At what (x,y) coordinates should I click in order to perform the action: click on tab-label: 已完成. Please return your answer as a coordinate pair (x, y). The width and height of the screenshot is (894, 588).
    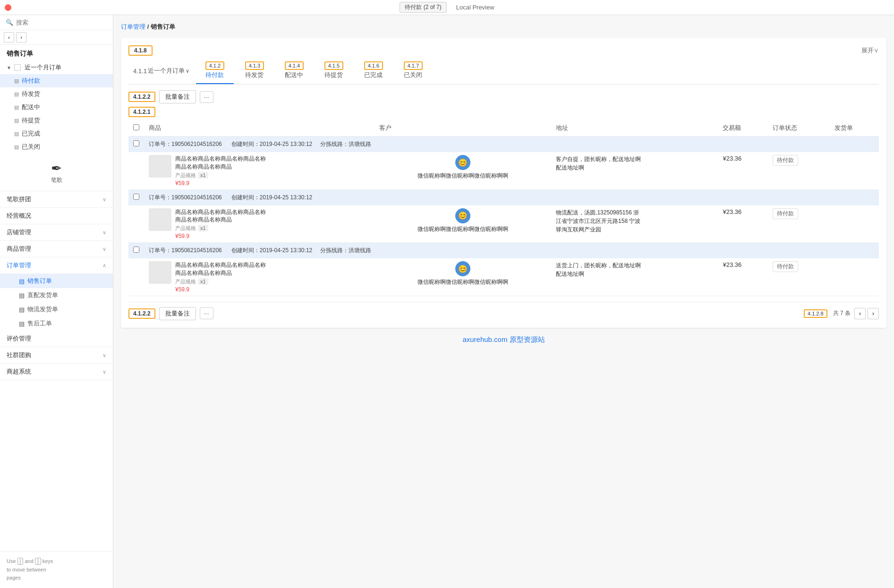
    Looking at the image, I should click on (373, 75).